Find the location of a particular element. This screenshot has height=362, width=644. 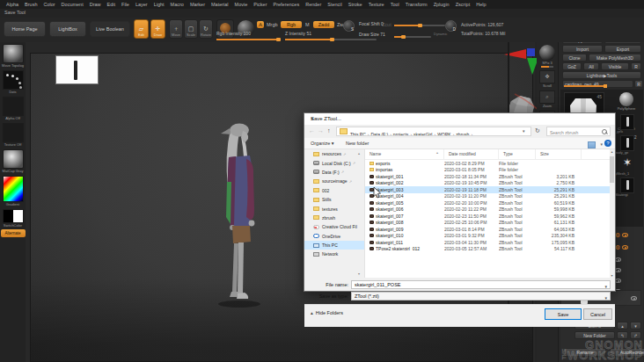

nav-item: OneDrive is located at coordinates (334, 236).